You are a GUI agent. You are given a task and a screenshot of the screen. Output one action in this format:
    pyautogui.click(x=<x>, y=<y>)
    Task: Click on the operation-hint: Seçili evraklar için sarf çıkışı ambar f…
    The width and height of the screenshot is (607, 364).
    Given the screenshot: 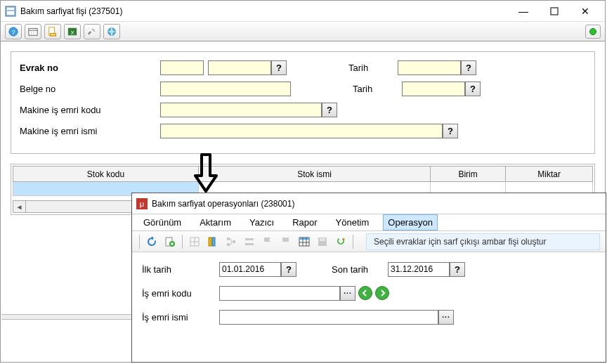 What is the action you would take?
    pyautogui.click(x=483, y=242)
    